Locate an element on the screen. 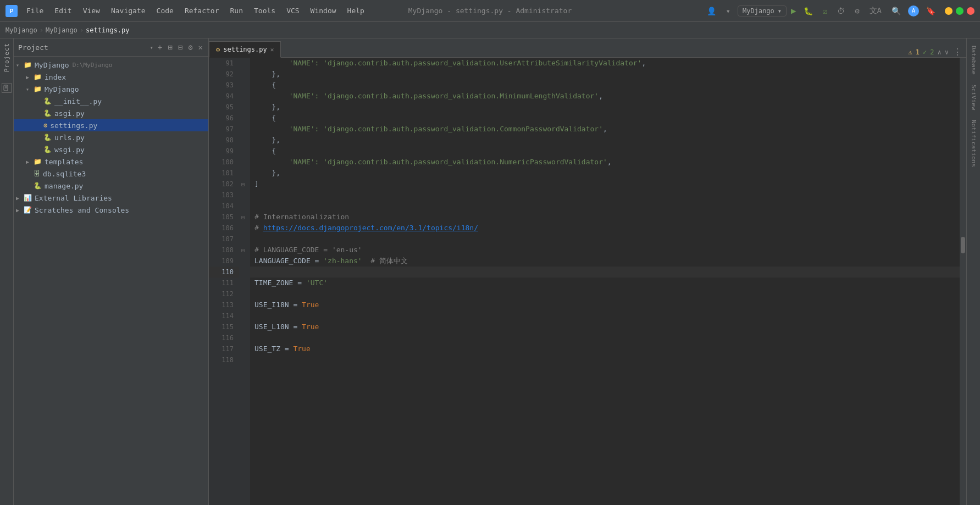 This screenshot has height=505, width=980. maximize-button is located at coordinates (960, 11).